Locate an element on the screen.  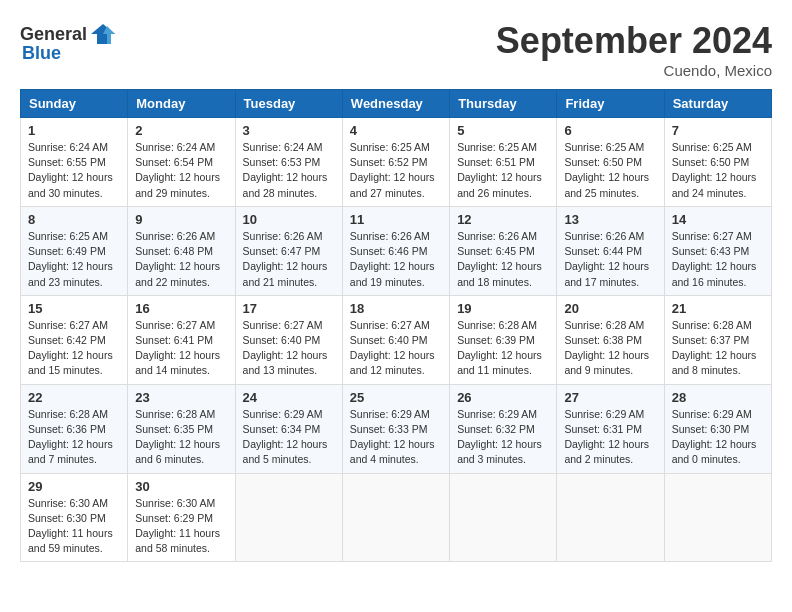
daylight-label: Daylight: 12 hours and 5 minutes. is located at coordinates (286, 452).